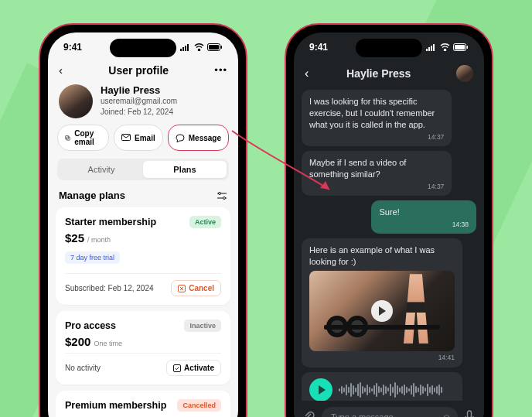 The width and height of the screenshot is (532, 417). I want to click on message-in-video: Here is an example of what I was looking…, so click(382, 302).